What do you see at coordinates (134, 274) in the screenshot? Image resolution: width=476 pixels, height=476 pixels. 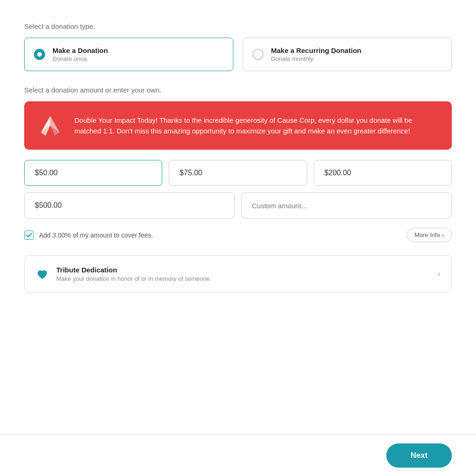 I see `tribute-text: Tribute Dedication Make your donation in…` at bounding box center [134, 274].